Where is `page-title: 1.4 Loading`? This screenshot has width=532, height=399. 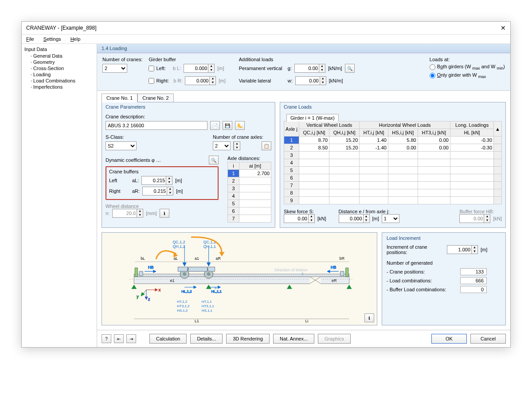 page-title: 1.4 Loading is located at coordinates (304, 49).